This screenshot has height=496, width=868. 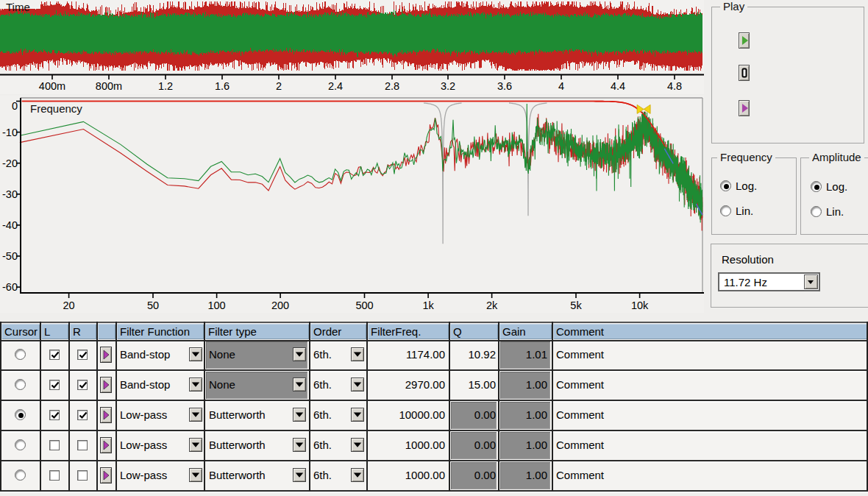 I want to click on svg-text: 500, so click(x=364, y=305).